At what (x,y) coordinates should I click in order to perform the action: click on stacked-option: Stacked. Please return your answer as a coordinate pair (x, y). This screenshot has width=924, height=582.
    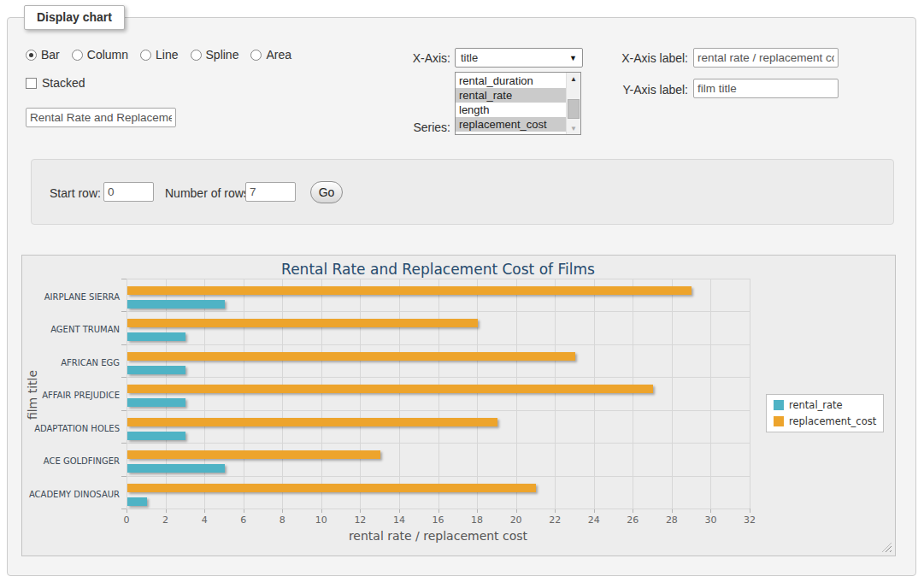
    Looking at the image, I should click on (56, 83).